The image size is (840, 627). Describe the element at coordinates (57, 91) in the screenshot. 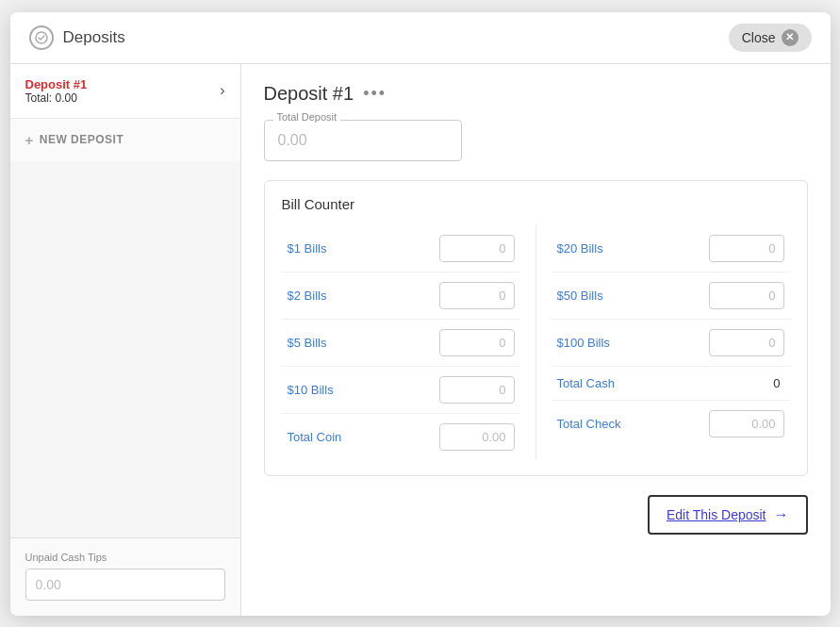

I see `deposit-info: Deposit #1 Total: 0.00` at that location.